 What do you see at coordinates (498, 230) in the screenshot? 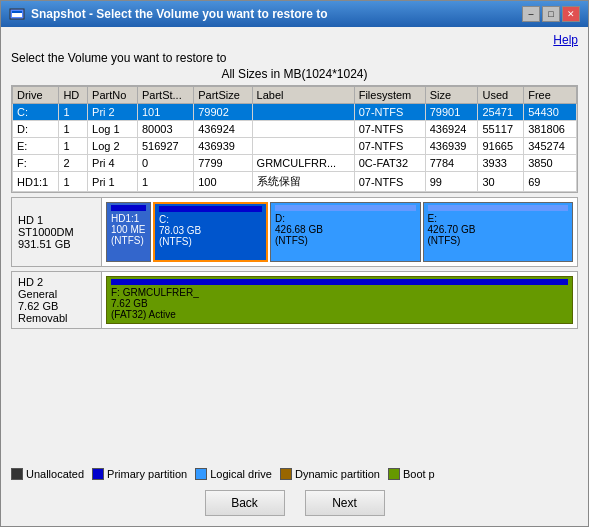
I see `partition-sub: 426.70 GB` at bounding box center [498, 230].